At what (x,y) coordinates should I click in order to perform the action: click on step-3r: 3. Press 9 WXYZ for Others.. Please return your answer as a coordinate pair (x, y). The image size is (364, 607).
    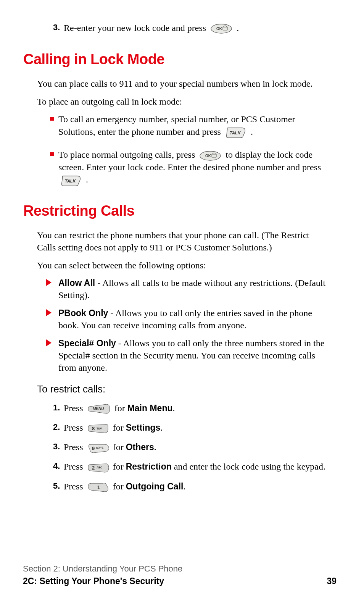
    Looking at the image, I should click on (191, 447).